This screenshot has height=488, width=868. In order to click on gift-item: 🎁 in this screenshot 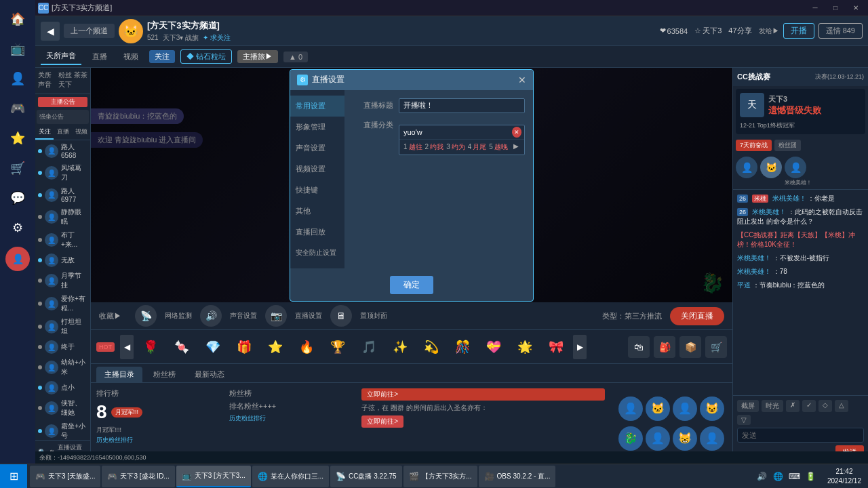, I will do `click(244, 347)`.